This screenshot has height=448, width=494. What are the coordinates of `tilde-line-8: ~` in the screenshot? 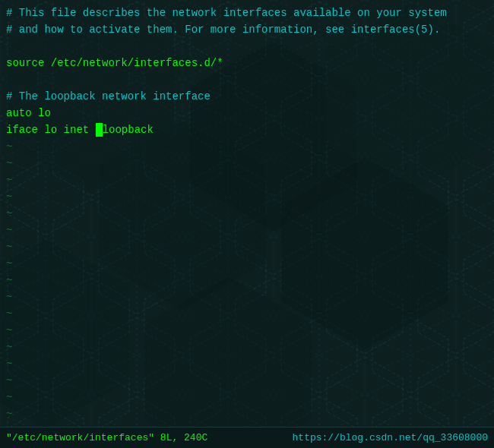 It's located at (247, 263).